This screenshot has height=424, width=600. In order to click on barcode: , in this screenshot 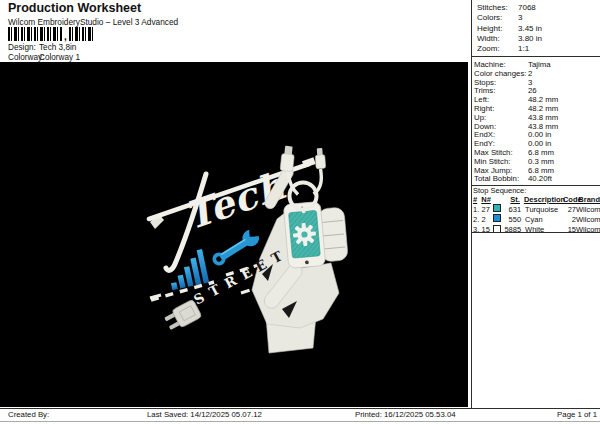, I will do `click(52, 34)`.